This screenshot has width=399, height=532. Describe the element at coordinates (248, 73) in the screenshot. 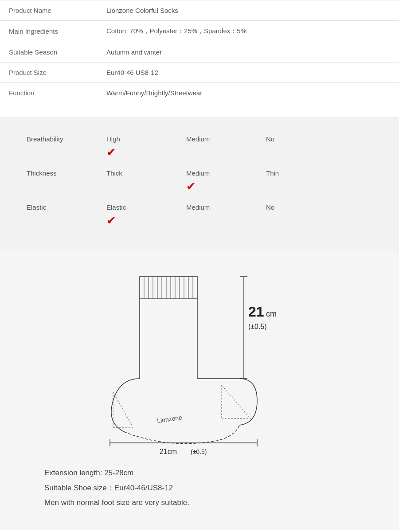

I see `product-field-value: Eur40-46 US8-12` at that location.